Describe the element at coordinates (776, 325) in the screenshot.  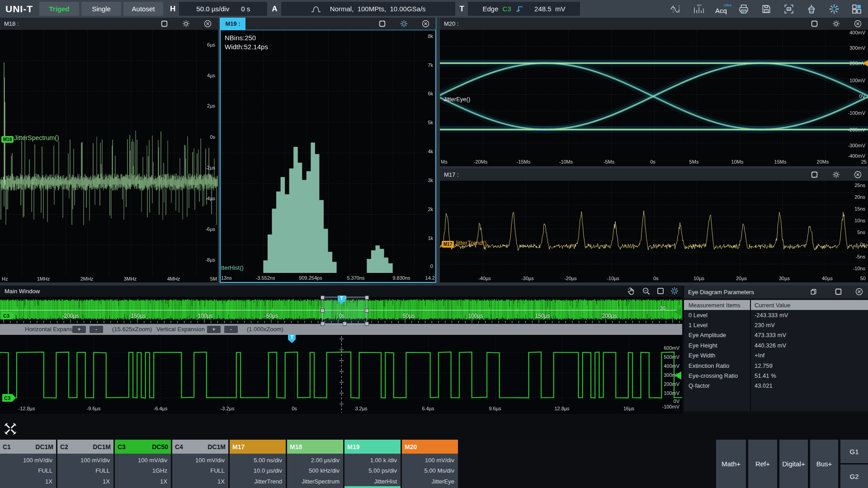
I see `table-row: 1 Level230 mV` at that location.